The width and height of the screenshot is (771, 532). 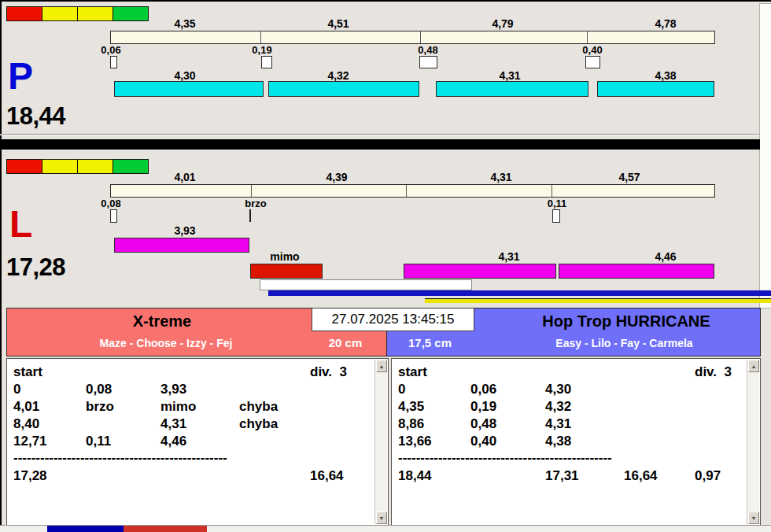 What do you see at coordinates (185, 177) in the screenshot?
I see `l-split-label: 4,01` at bounding box center [185, 177].